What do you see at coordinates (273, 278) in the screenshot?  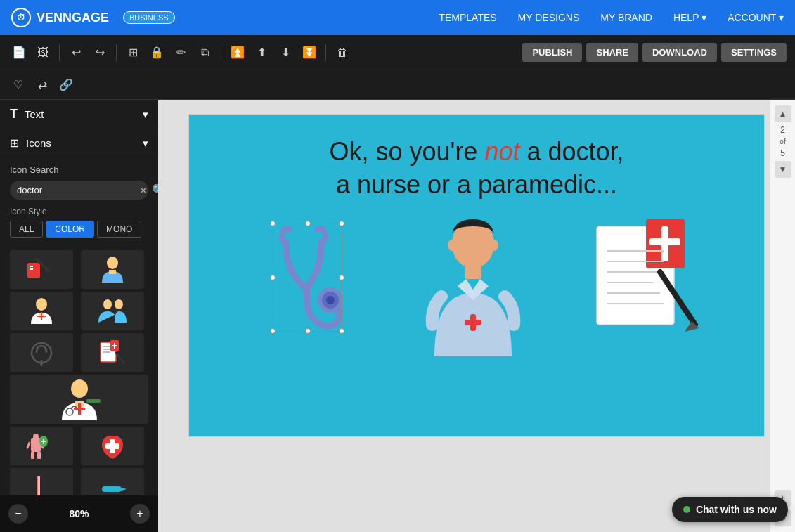 I see `handle-ml` at bounding box center [273, 278].